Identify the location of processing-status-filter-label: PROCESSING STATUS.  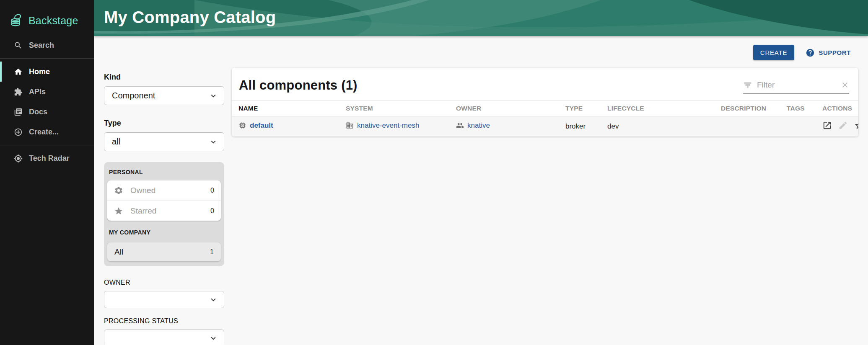
(164, 321).